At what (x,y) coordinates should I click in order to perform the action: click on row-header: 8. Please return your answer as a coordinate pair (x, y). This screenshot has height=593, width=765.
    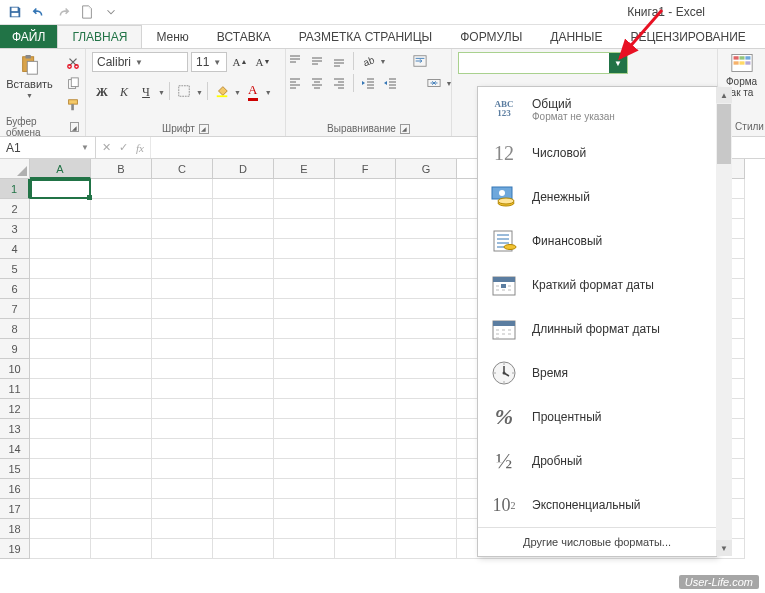
    Looking at the image, I should click on (15, 329).